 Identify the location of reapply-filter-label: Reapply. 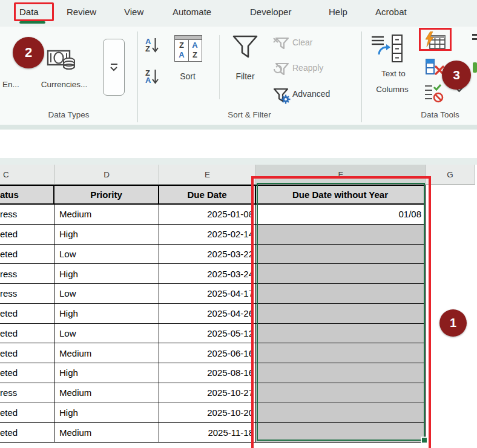
(308, 68).